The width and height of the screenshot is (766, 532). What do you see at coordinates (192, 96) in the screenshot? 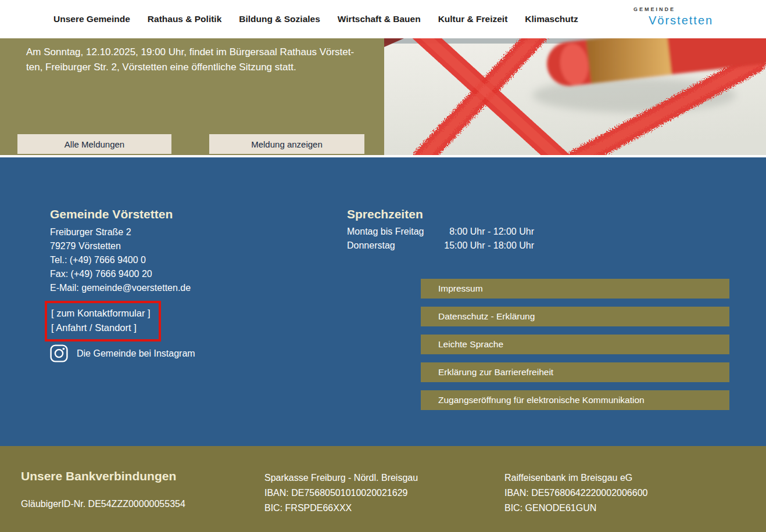
I see `news-teaser-text-panel: Am Sonntag, 12.10.2025, 19:00 Uhr, finde…` at bounding box center [192, 96].